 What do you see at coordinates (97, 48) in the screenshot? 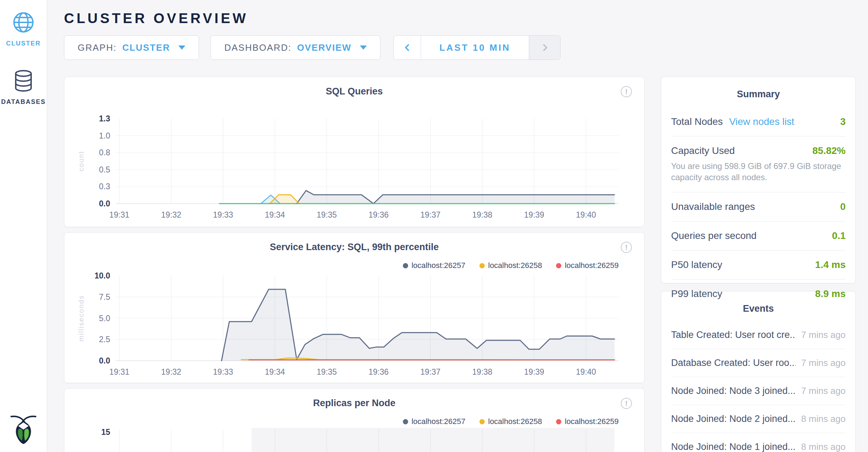
I see `graph-dropdown-label: GRAPH:` at bounding box center [97, 48].